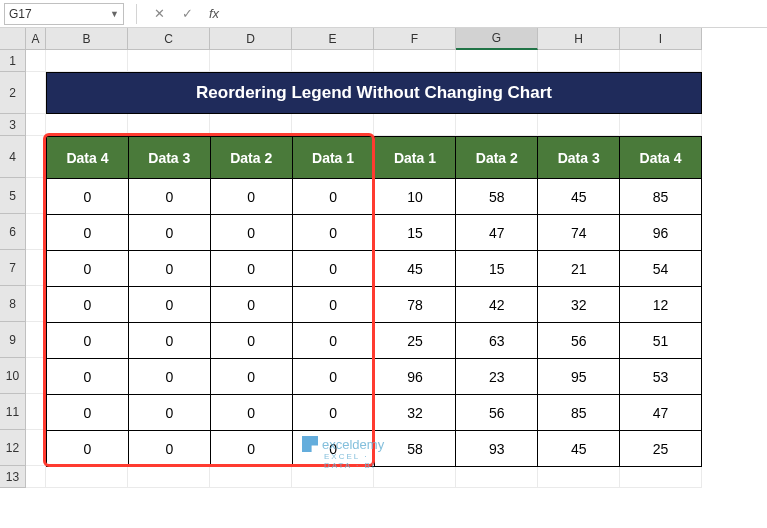 This screenshot has height=528, width=767. I want to click on row-header-6: 6, so click(13, 232).